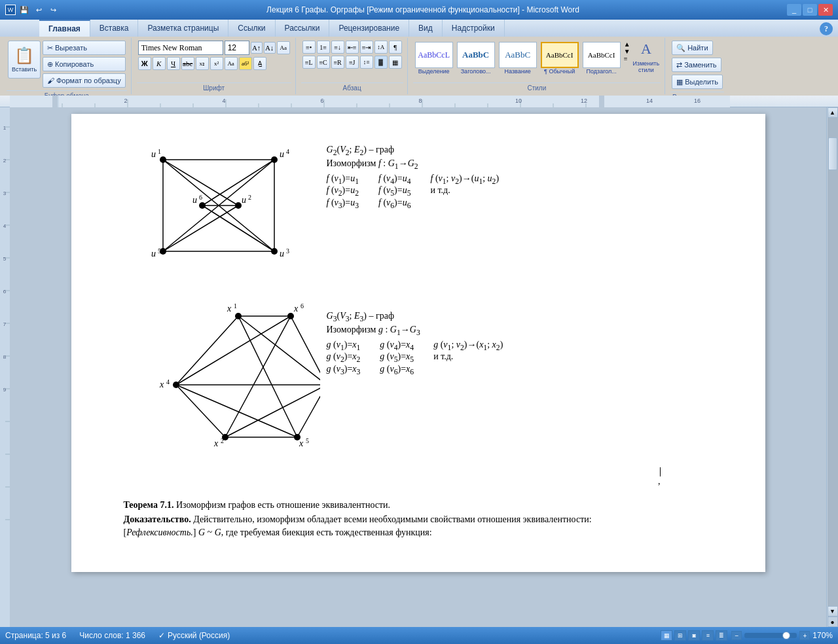 The width and height of the screenshot is (838, 644). I want to click on subscript-btn: x₂, so click(202, 63).